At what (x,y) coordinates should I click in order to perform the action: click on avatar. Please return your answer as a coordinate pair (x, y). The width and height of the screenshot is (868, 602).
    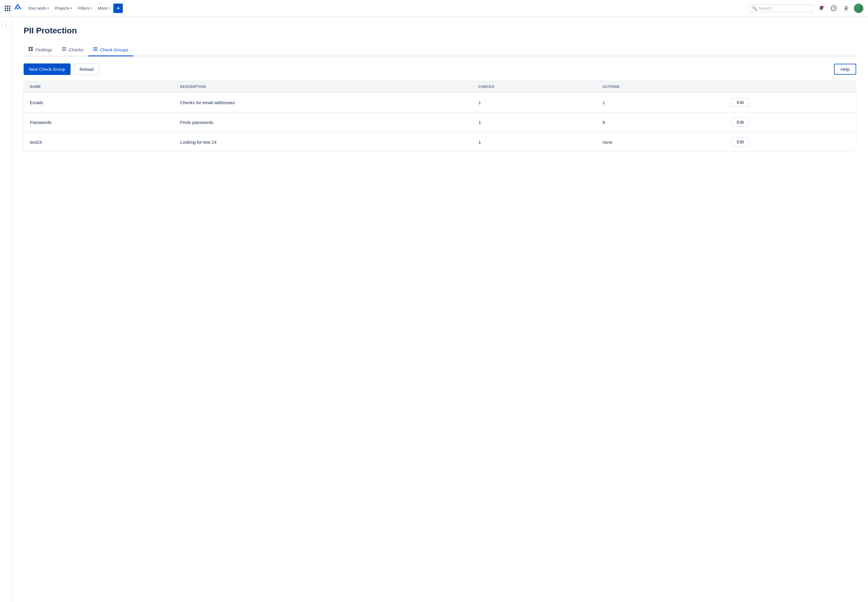
    Looking at the image, I should click on (858, 8).